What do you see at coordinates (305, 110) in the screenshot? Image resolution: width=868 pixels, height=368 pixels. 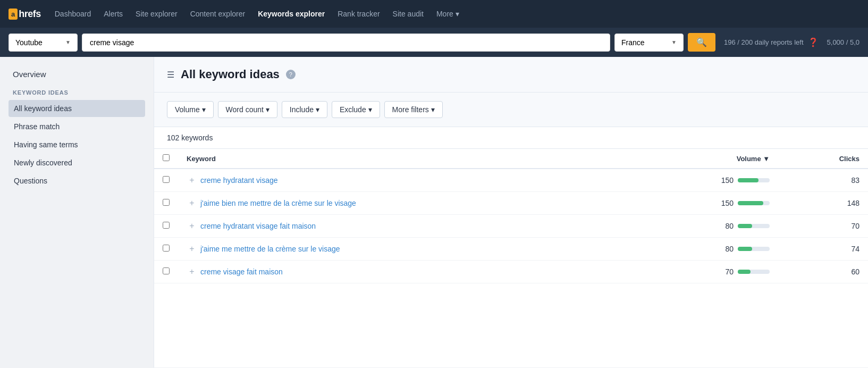 I see `filter-include: Include ▾` at bounding box center [305, 110].